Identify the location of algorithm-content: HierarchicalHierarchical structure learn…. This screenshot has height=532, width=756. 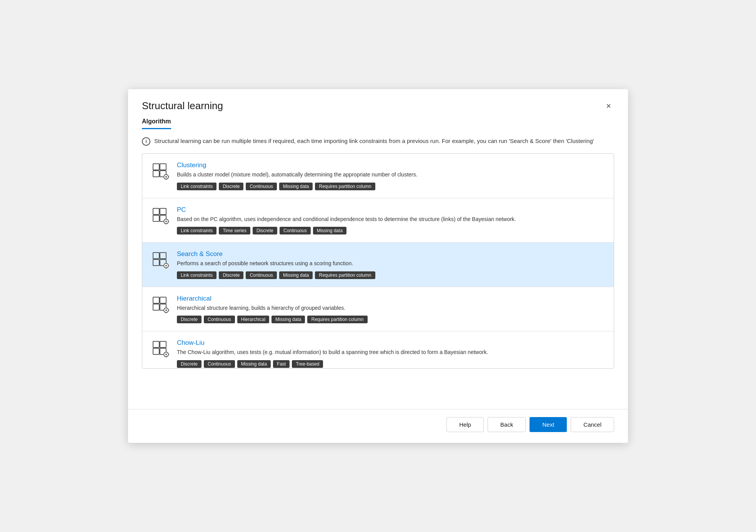
(391, 309).